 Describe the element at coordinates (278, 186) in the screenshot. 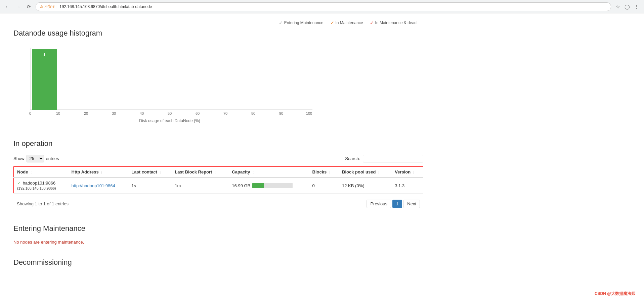

I see `capacity-bar-bg` at that location.